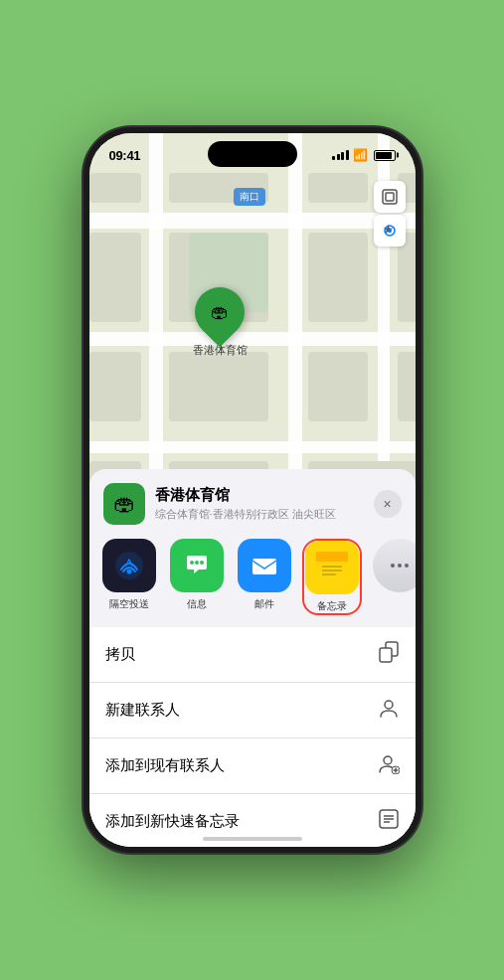 The image size is (504, 980). I want to click on action-new-contact: 新建联系人, so click(252, 711).